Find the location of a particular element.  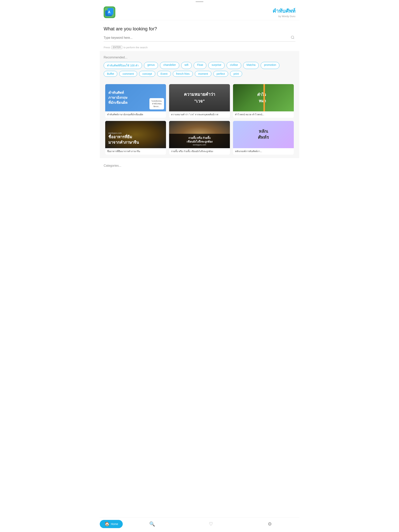

tags-row-1: คำทับศัพท์ที่นิยมใช้ 100 คำgenuschandeli… is located at coordinates (200, 65).